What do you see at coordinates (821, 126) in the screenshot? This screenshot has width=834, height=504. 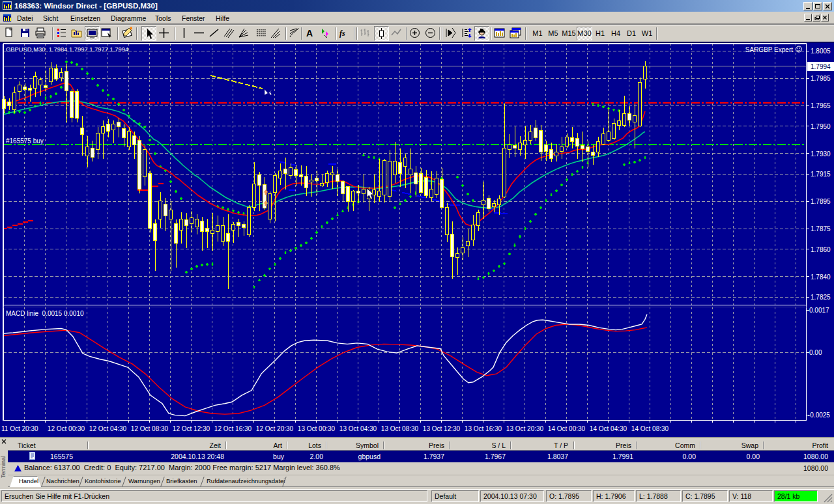 I see `svg-text: 1.7950` at bounding box center [821, 126].